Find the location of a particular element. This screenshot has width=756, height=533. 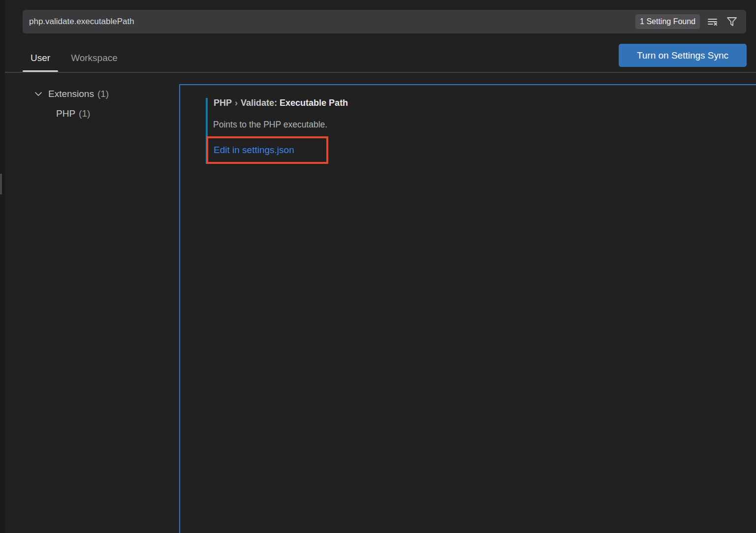

settings-search-input is located at coordinates (329, 22).